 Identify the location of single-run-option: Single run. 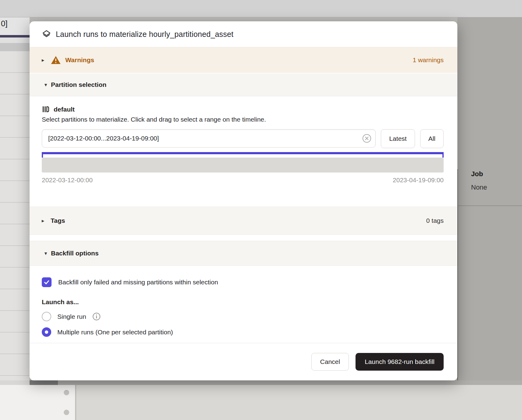
(243, 316).